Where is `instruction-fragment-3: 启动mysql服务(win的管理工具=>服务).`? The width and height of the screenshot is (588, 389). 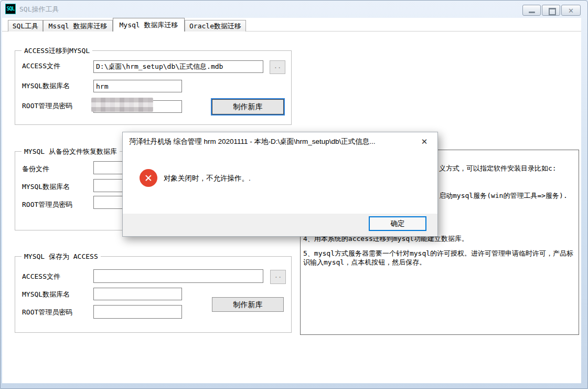
instruction-fragment-3: 启动mysql服务(win的管理工具=>服务). is located at coordinates (504, 195).